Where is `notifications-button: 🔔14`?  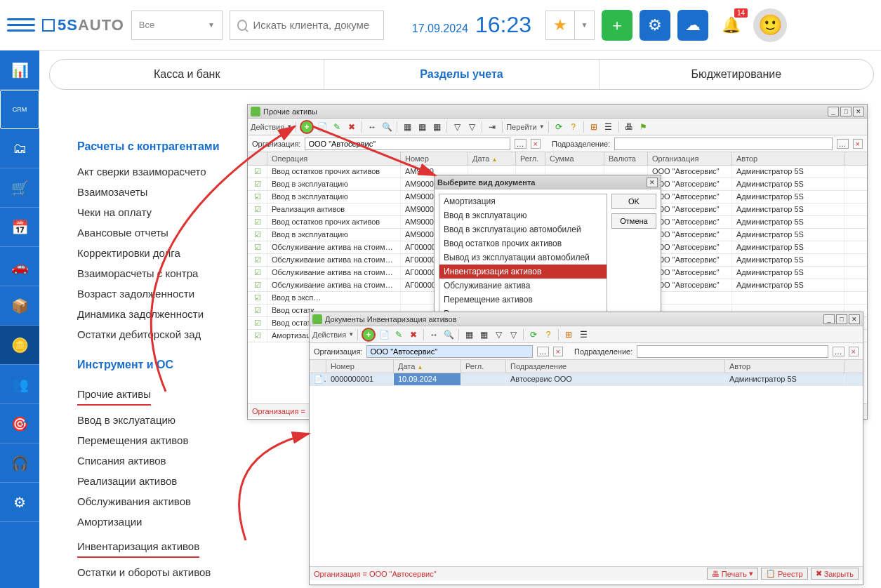 notifications-button: 🔔14 is located at coordinates (731, 25).